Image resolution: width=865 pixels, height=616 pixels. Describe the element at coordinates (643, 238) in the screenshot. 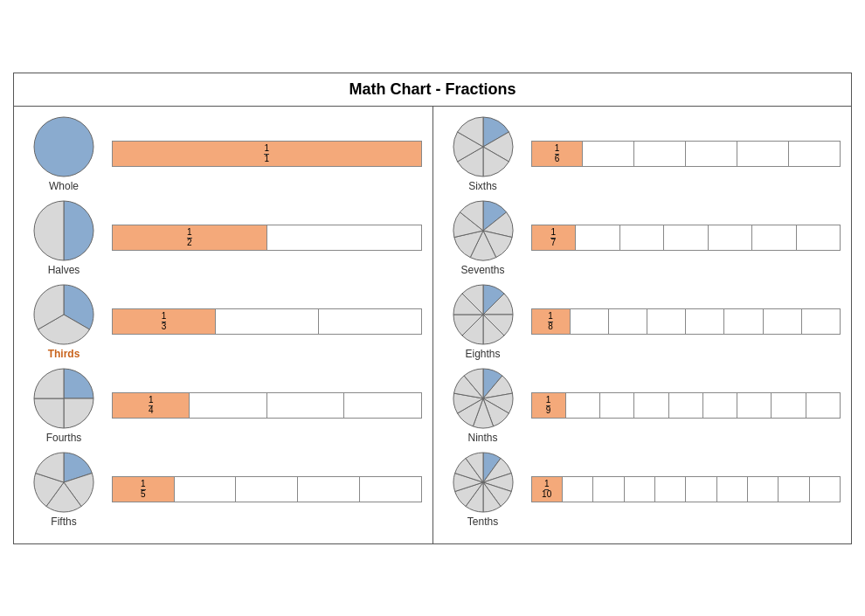

I see `fraction-row: Sevenths 17` at that location.